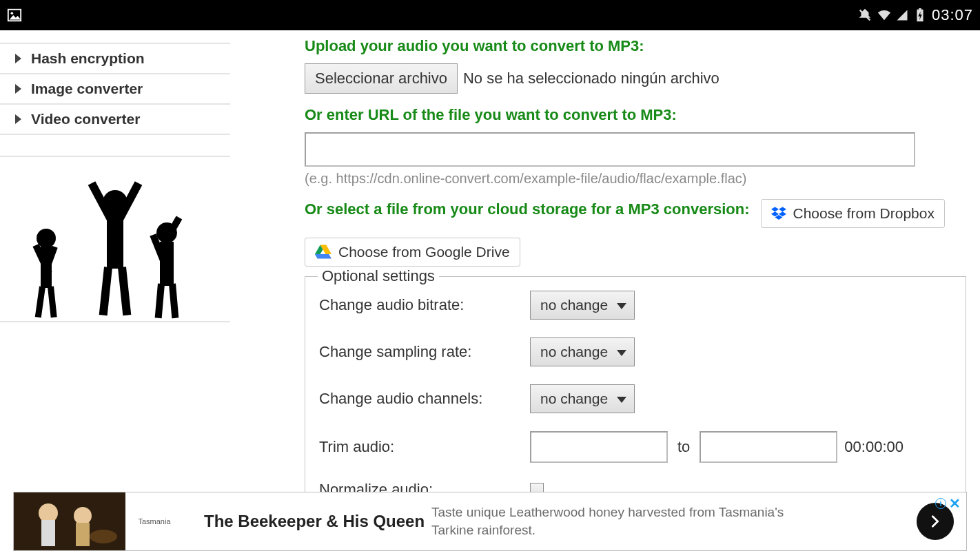 This screenshot has height=551, width=980. What do you see at coordinates (941, 503) in the screenshot?
I see `ad-info-button: i` at bounding box center [941, 503].